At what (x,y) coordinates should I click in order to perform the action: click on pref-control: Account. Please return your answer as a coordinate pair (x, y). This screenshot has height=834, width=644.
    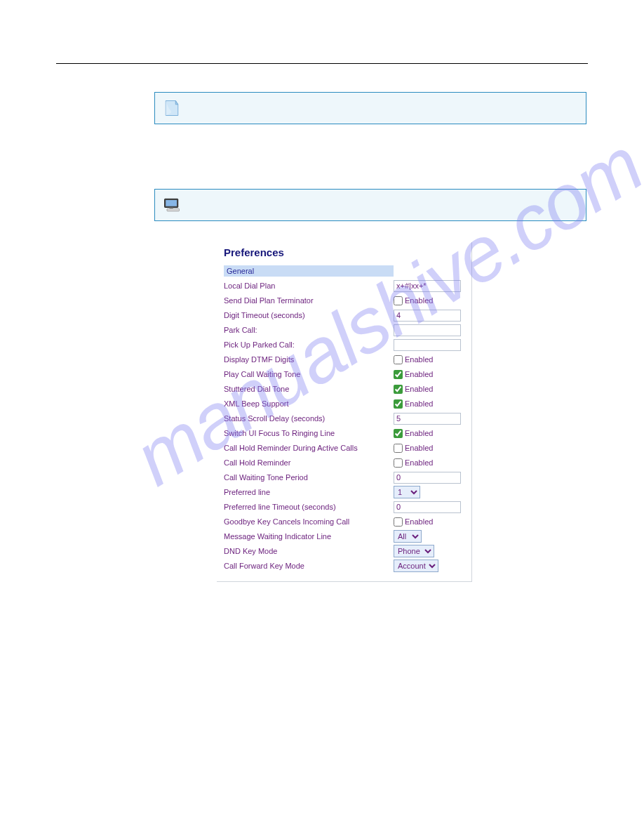
    Looking at the image, I should click on (416, 566).